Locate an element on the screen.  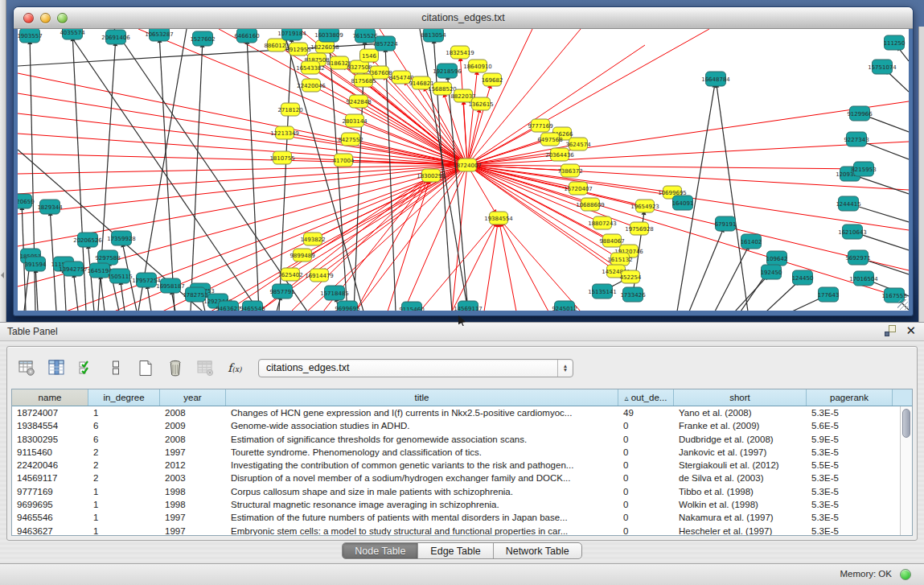
table-mode-icon is located at coordinates (27, 368).